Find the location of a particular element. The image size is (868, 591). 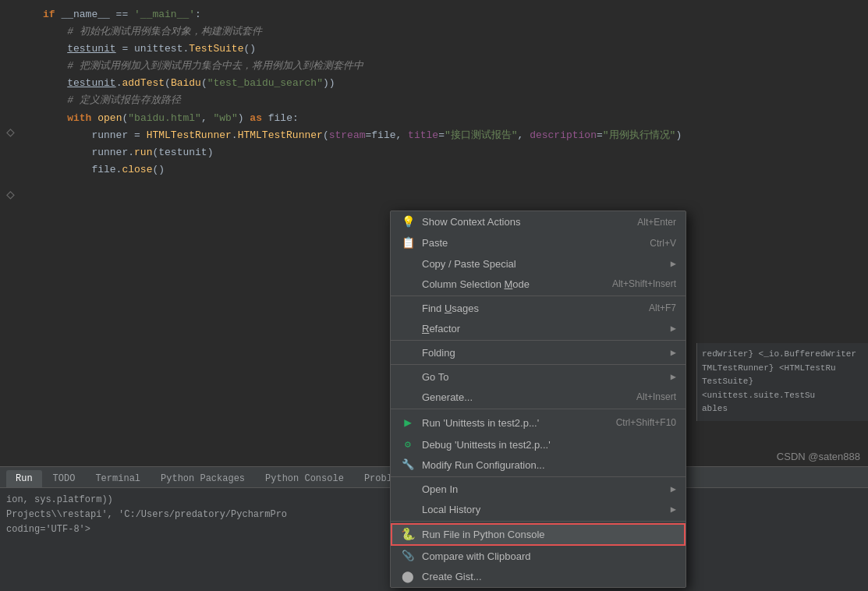

menu-item-folding: Folding ▶ is located at coordinates (538, 352).